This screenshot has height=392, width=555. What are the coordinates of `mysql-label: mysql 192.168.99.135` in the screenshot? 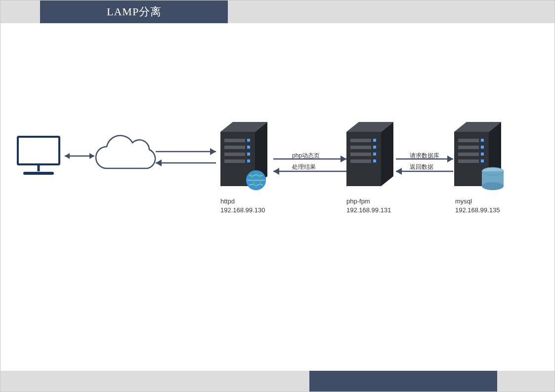 It's located at (477, 206).